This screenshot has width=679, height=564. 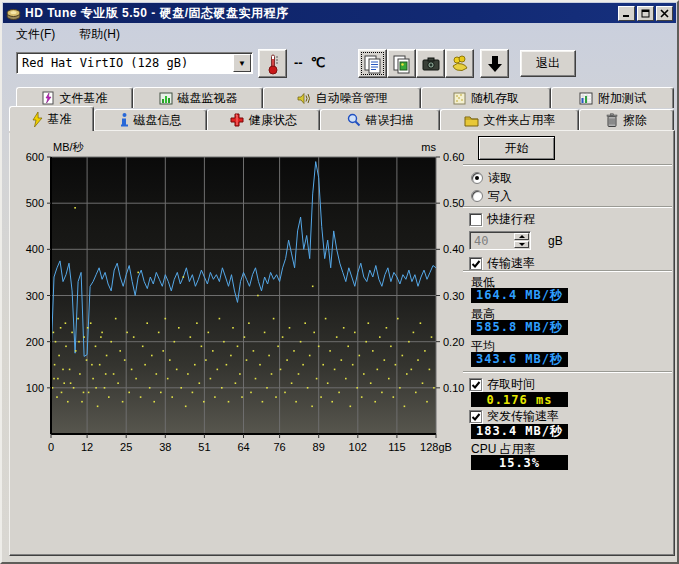 What do you see at coordinates (454, 296) in the screenshot?
I see `svg-text: 0.30` at bounding box center [454, 296].